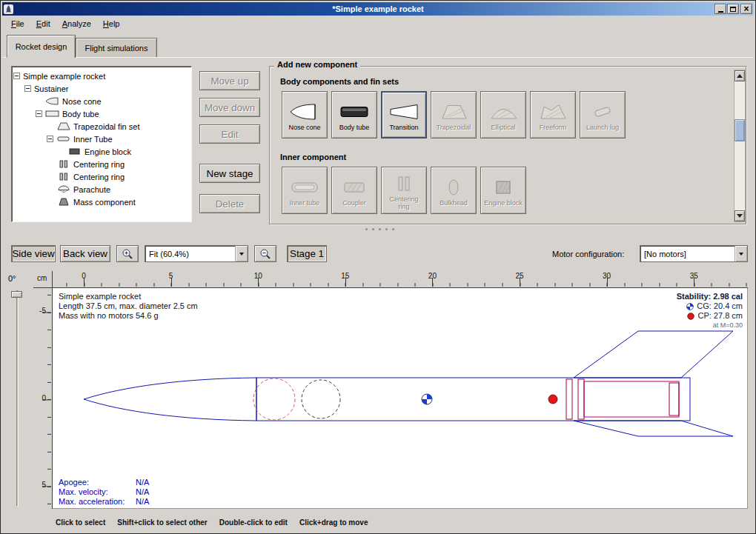  I want to click on scroll-up-button, so click(740, 76).